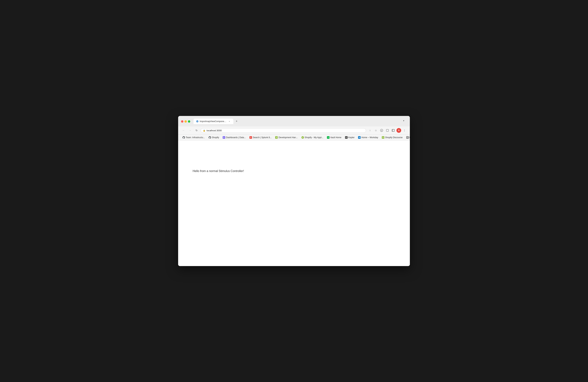 Image resolution: width=588 pixels, height=382 pixels. I want to click on title-bar-top: i ImportmapViewComponentSti... × + ▼, so click(294, 121).